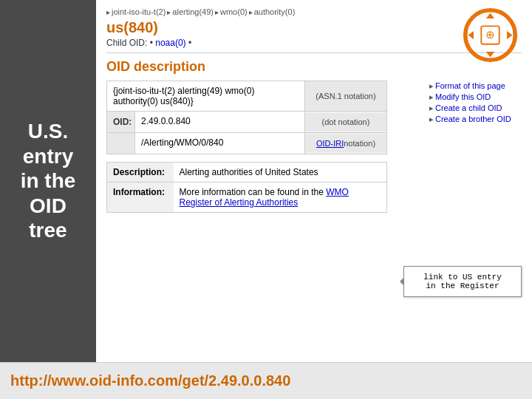 The height and width of the screenshot is (399, 532). Describe the element at coordinates (476, 97) in the screenshot. I see `right-panel-link-1: Modify this OID` at that location.